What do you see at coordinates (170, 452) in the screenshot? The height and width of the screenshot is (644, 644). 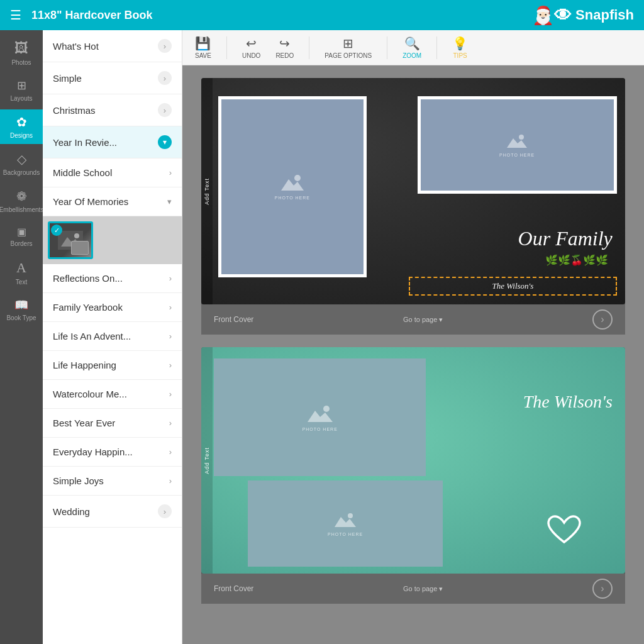 I see `everyday-happin-arrow: ›` at bounding box center [170, 452].